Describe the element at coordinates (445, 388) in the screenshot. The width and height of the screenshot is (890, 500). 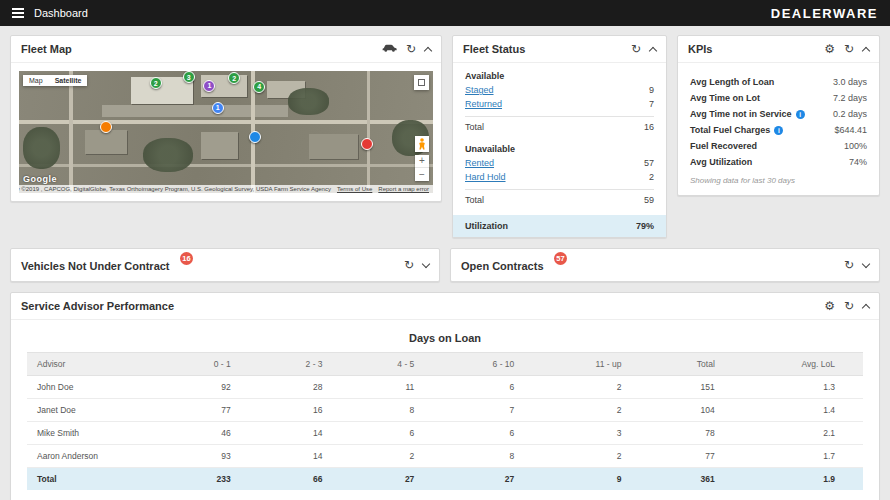
I see `table-row: John Doe922811621511.3` at that location.